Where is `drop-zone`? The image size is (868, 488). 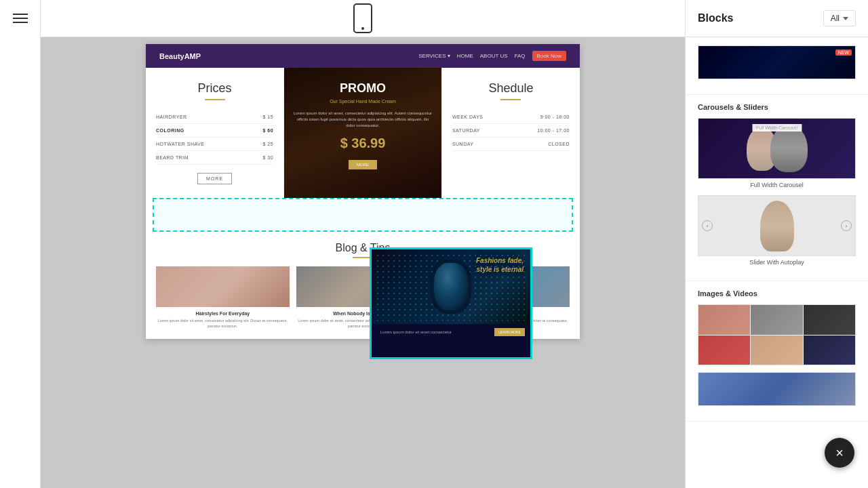
drop-zone is located at coordinates (363, 215).